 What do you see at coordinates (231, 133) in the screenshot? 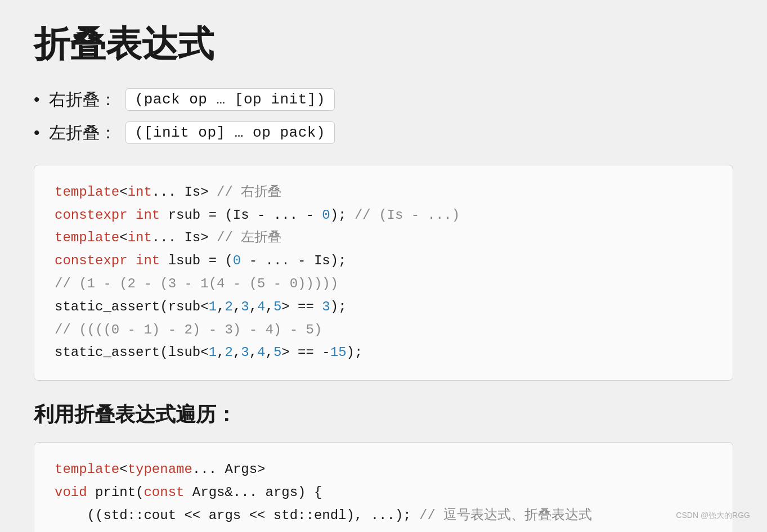
I see `left-fold-syntax: ([init op] … op pack)` at bounding box center [231, 133].